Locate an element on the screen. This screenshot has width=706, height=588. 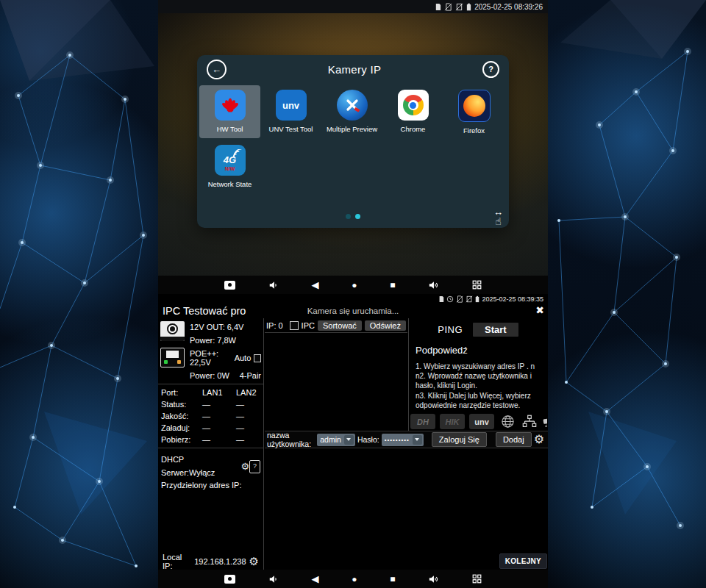
onvif-globe-icon is located at coordinates (507, 422).